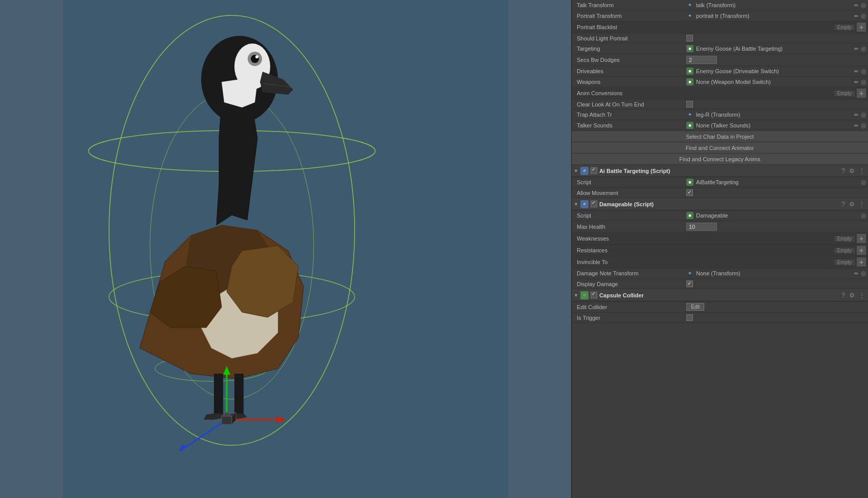 This screenshot has width=868, height=498. What do you see at coordinates (856, 5) in the screenshot?
I see `edit-talk-transform: ✏` at bounding box center [856, 5].